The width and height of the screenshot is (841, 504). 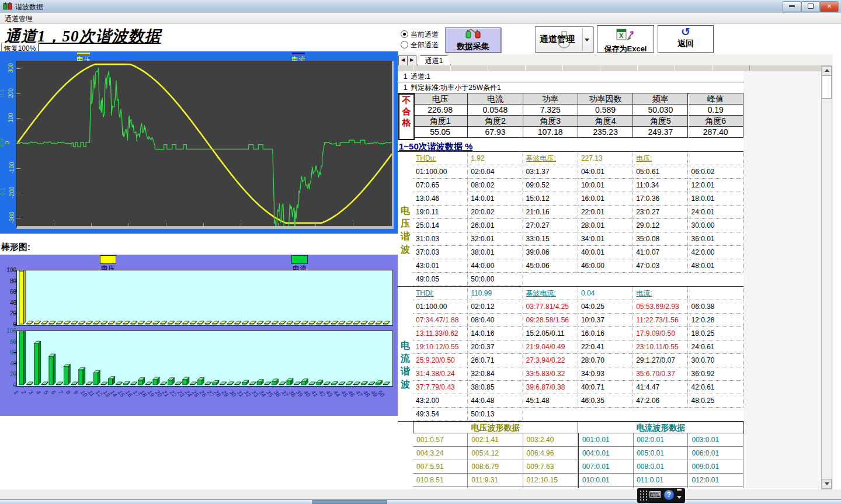 I want to click on waveform-data-cell: 008:6.79, so click(x=495, y=467).